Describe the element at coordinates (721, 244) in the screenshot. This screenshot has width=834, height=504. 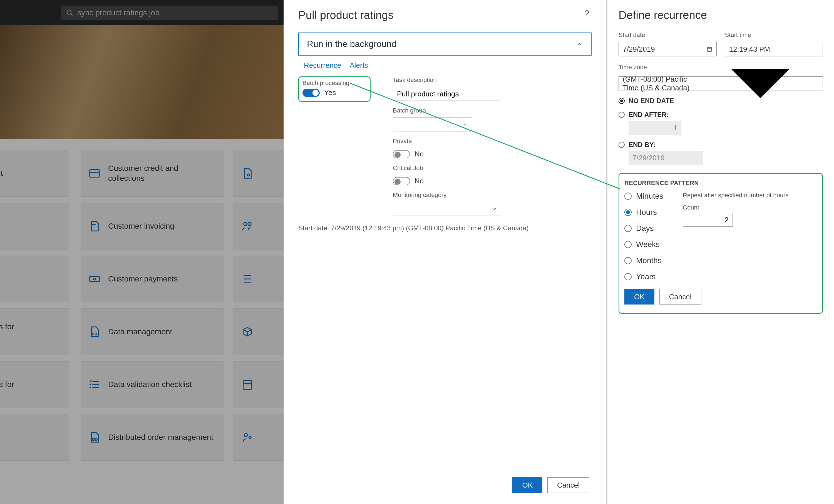
I see `recurrence-pattern-highlight: RECURRENCE PATTERN Minutes Hours Days We…` at that location.